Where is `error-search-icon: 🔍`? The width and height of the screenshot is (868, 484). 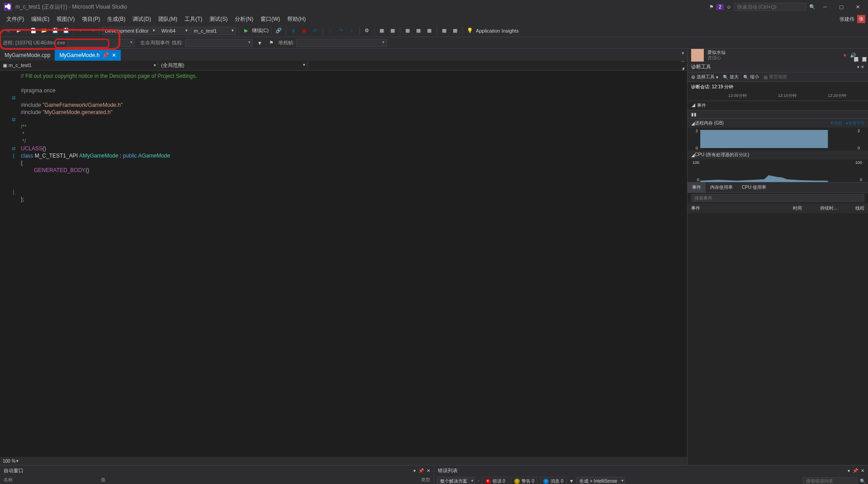
error-search-icon: 🔍 is located at coordinates (863, 481).